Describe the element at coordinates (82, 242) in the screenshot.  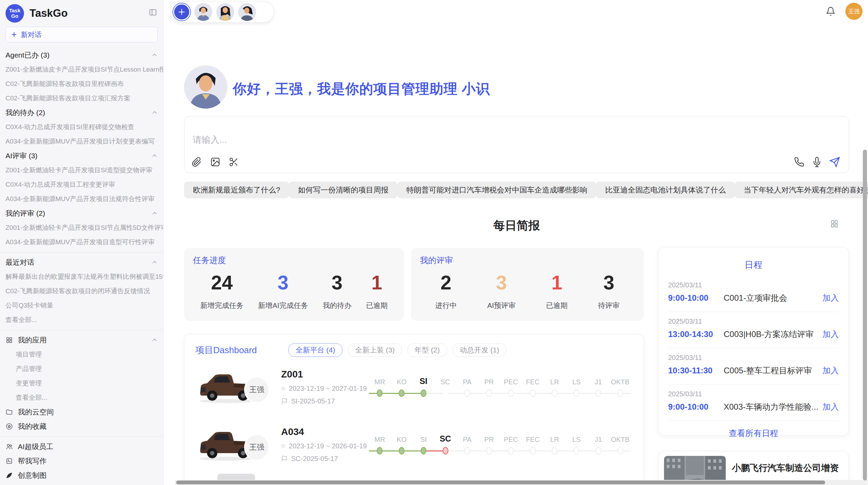
I see `sidebar-item: A034-全新新能源MUV产品开发项目造型可行性评审` at that location.